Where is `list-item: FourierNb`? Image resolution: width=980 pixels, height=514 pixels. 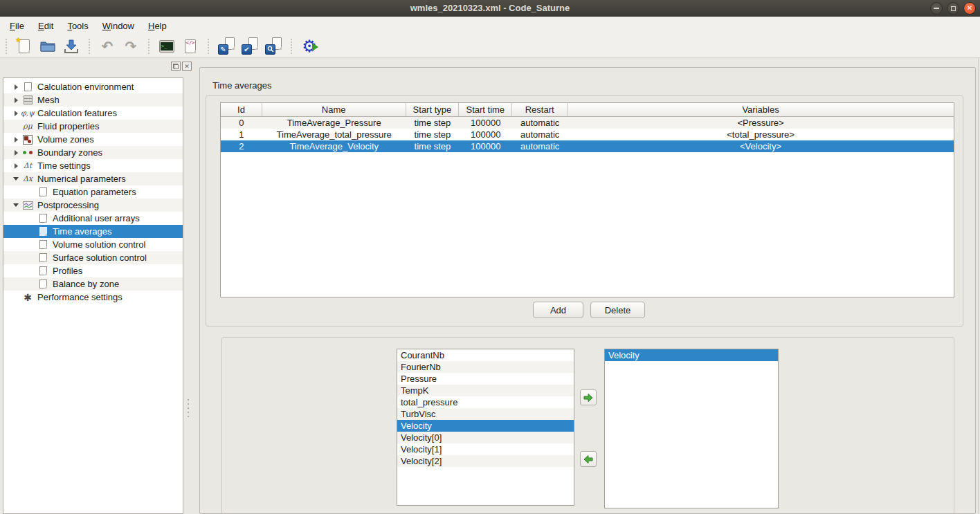 list-item: FourierNb is located at coordinates (486, 367).